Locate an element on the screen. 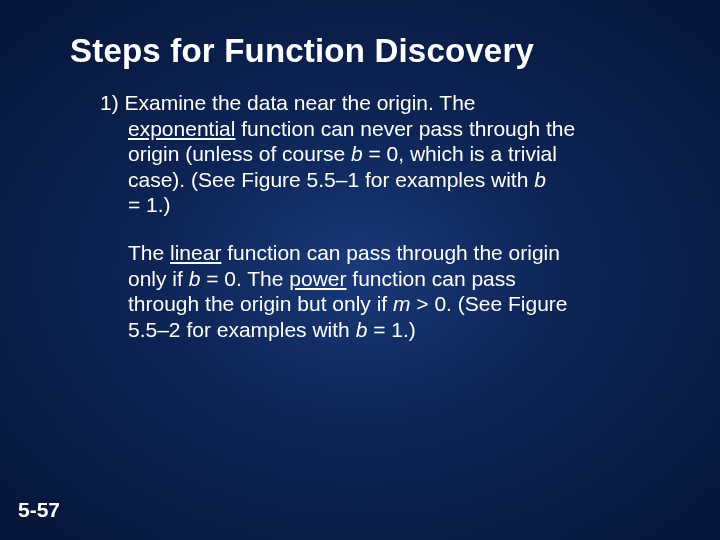 The image size is (720, 540). text: through the origin but only if is located at coordinates (260, 304).